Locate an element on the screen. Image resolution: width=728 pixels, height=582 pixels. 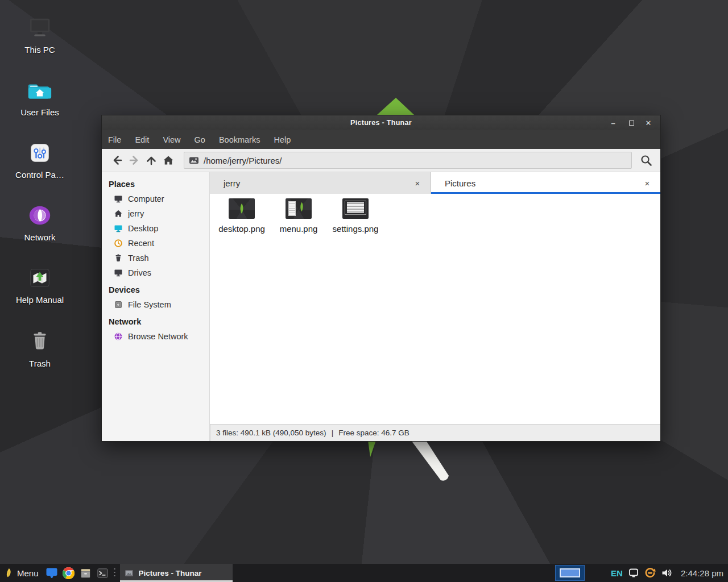
terminal-icon is located at coordinates (102, 573).